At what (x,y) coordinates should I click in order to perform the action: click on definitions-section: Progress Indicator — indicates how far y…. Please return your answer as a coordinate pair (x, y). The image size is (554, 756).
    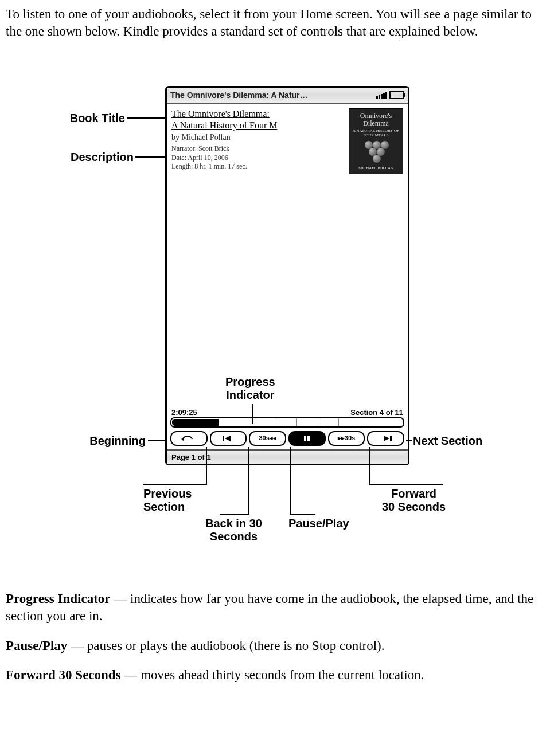
    Looking at the image, I should click on (277, 637).